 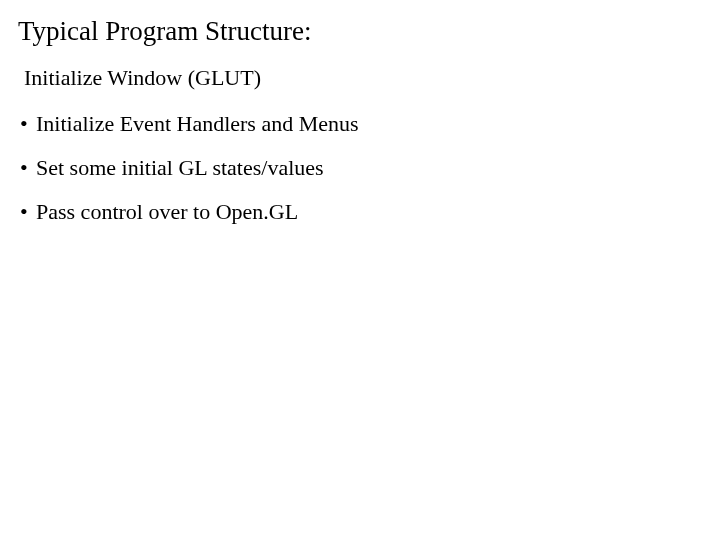 I want to click on list-item: Set some initial GL states/values, so click(x=361, y=168).